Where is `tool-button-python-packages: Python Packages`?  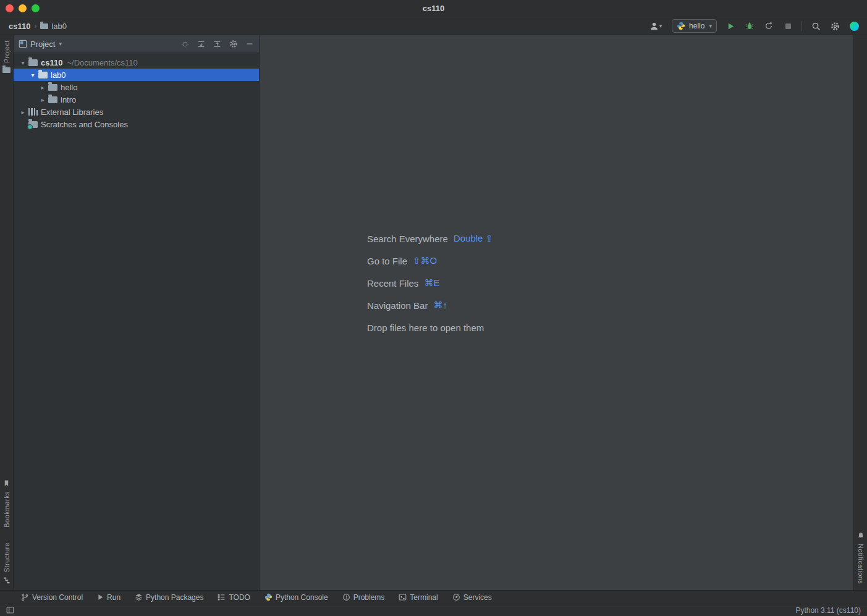 tool-button-python-packages: Python Packages is located at coordinates (169, 597).